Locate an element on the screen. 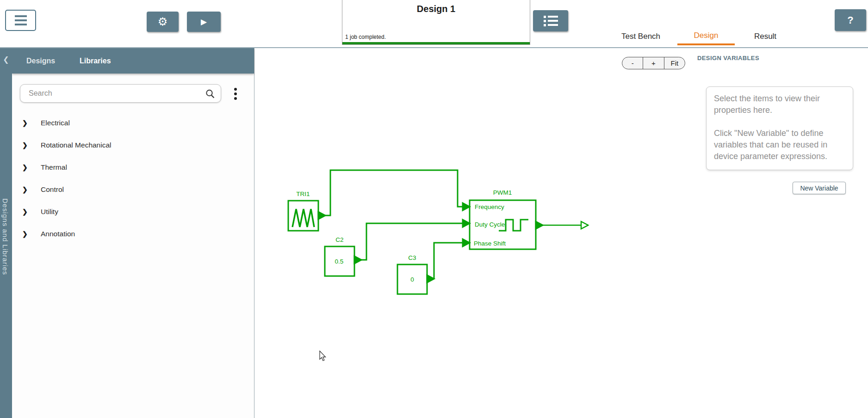 Image resolution: width=868 pixels, height=418 pixels. tree-item-utility: ❯ Utility is located at coordinates (133, 212).